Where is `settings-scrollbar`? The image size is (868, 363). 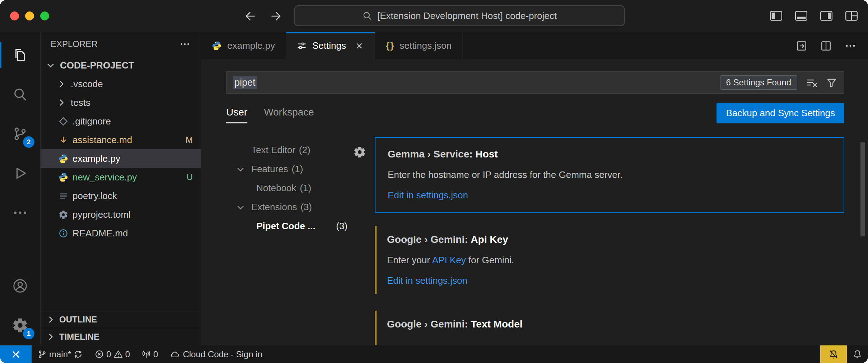
settings-scrollbar is located at coordinates (863, 189).